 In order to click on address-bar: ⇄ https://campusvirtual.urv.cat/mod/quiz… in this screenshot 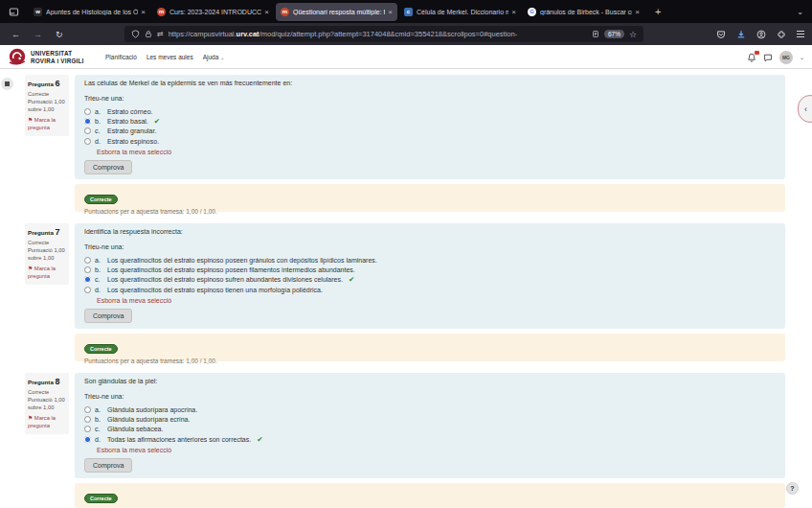, I will do `click(384, 35)`.